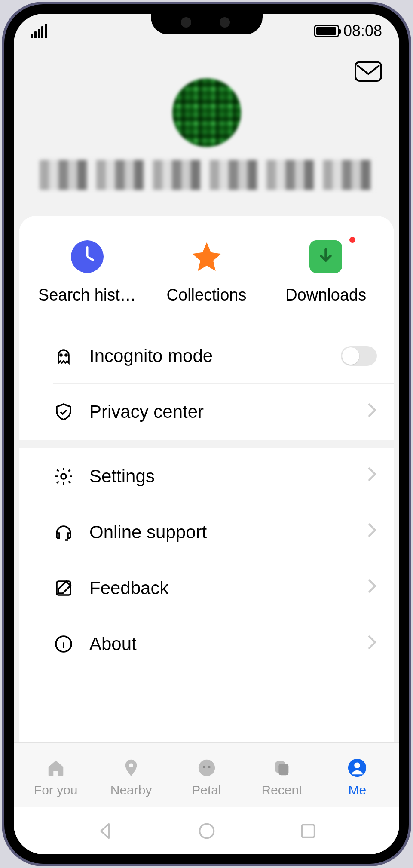  I want to click on bottom-tab-bar: For you Nearby Petal Recent, so click(206, 775).